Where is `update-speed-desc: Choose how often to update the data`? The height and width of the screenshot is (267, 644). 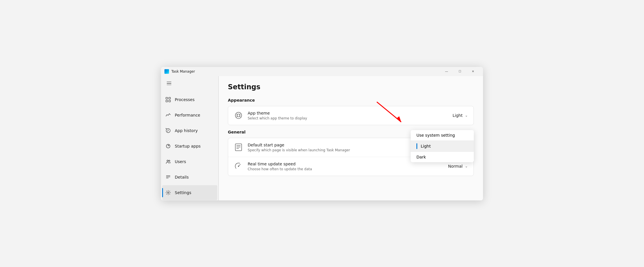 update-speed-desc: Choose how often to update the data is located at coordinates (346, 169).